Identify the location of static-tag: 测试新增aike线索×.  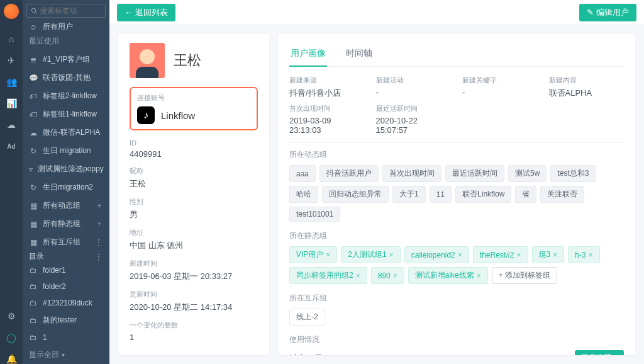
(448, 276).